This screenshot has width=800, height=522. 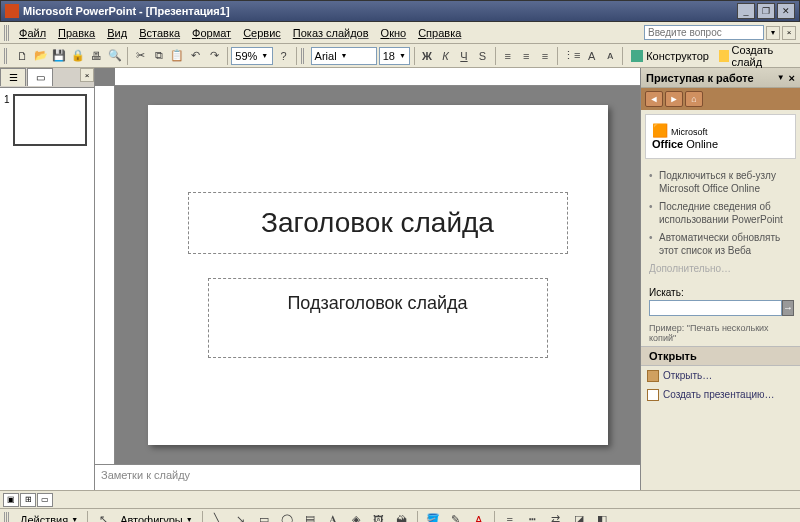 What do you see at coordinates (42, 56) in the screenshot?
I see `open-button: 📂` at bounding box center [42, 56].